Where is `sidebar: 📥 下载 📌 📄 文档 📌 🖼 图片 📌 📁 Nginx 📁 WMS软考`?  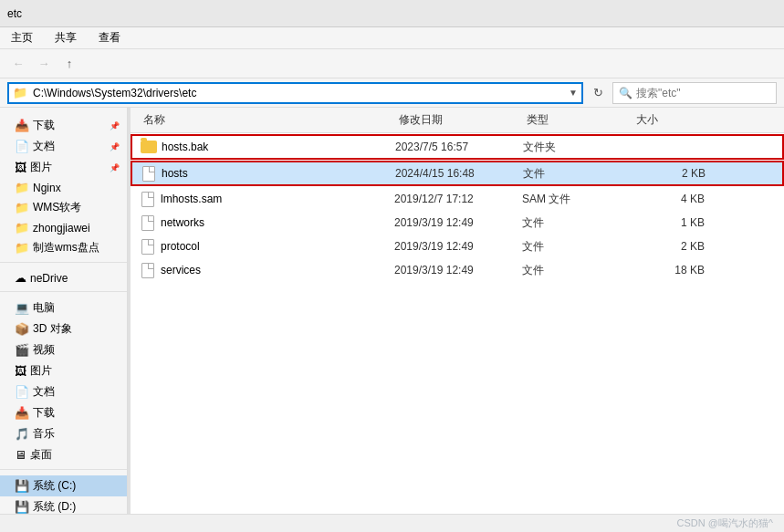
sidebar: 📥 下载 📌 📄 文档 📌 🖼 图片 📌 📁 Nginx 📁 WMS软考 is located at coordinates (64, 310).